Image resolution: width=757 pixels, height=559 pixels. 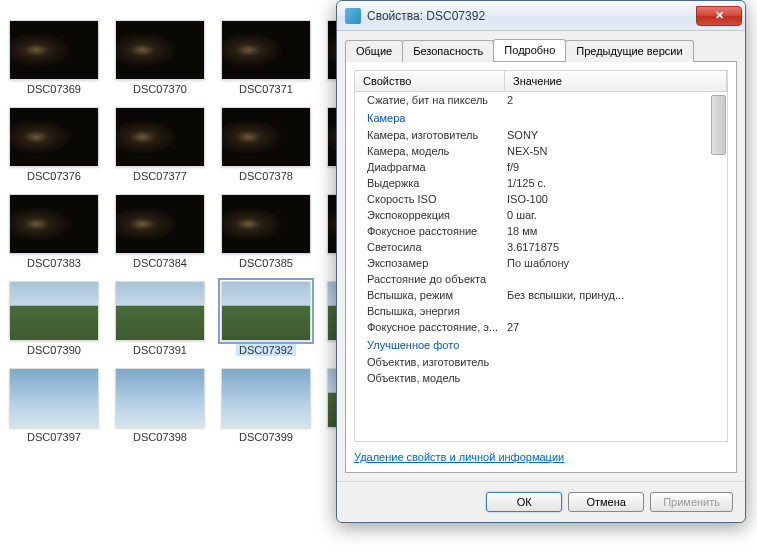 I want to click on tab-Общие: Общие, so click(x=374, y=51).